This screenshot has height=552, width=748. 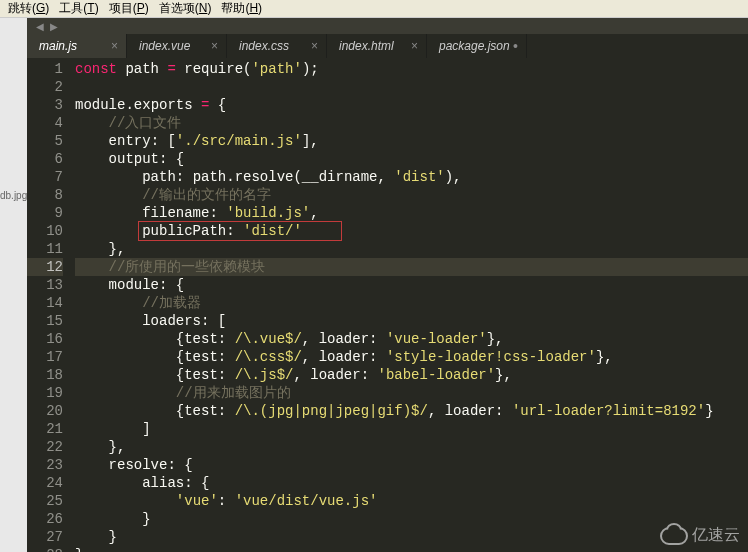 What do you see at coordinates (474, 46) in the screenshot?
I see `tab-label: package.json` at bounding box center [474, 46].